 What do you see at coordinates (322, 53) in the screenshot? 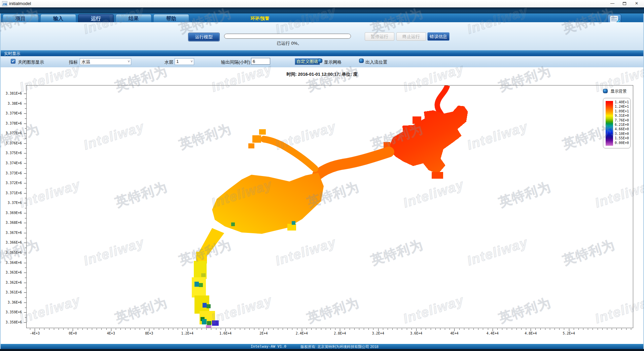
I see `realtime-section-header: 实时显示` at bounding box center [322, 53].